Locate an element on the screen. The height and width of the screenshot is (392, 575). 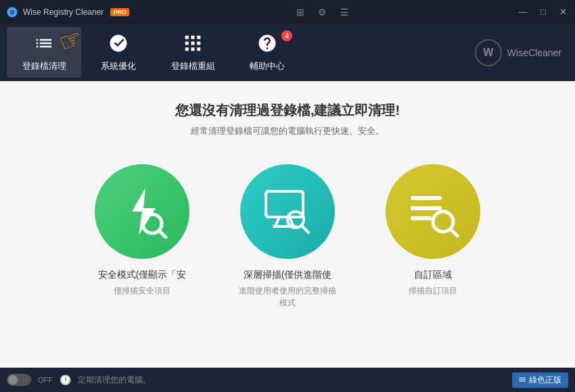
help-center-icon is located at coordinates (267, 45).